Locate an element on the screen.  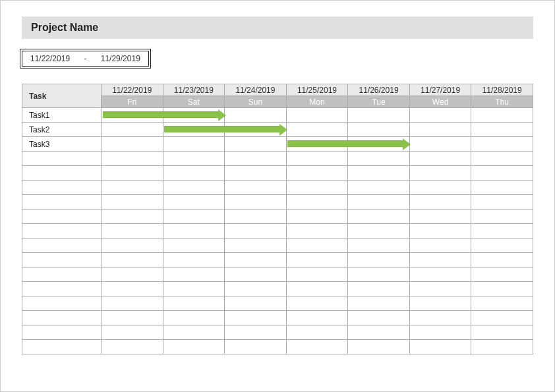
col-date: 11/22/2019 is located at coordinates (132, 90).